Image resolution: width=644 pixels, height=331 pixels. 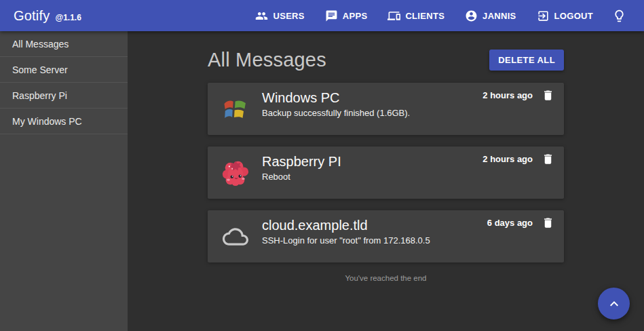 I want to click on message-body: Raspberry PI Reboot, so click(x=301, y=164).